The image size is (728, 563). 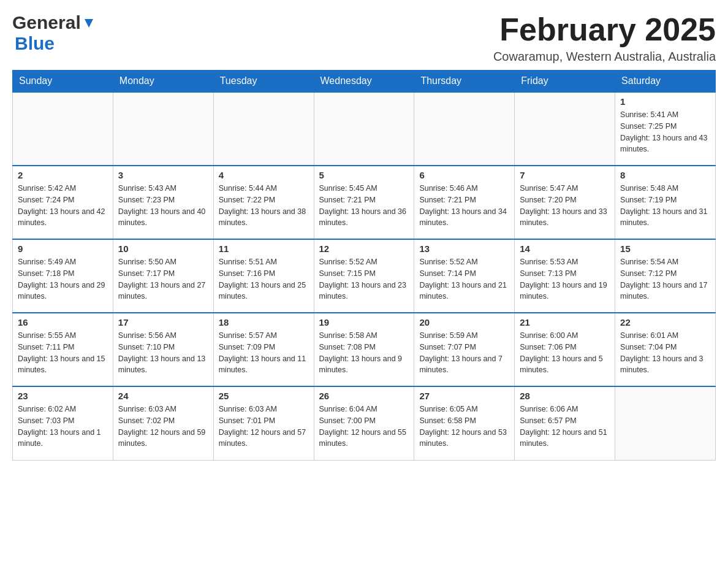 What do you see at coordinates (665, 202) in the screenshot?
I see `calendar-cell: 8Sunrise: 5:48 AMSunset: 7:19 PMDaylight…` at bounding box center [665, 202].